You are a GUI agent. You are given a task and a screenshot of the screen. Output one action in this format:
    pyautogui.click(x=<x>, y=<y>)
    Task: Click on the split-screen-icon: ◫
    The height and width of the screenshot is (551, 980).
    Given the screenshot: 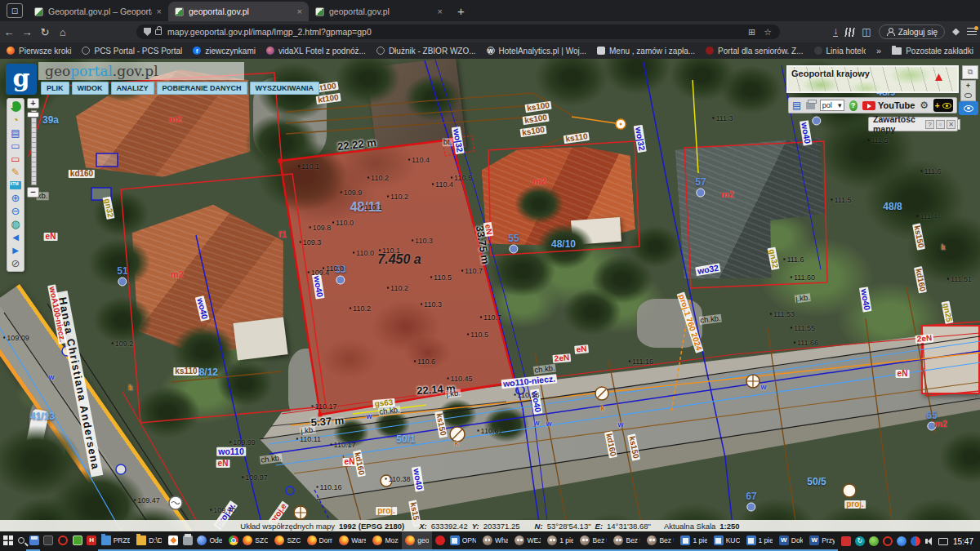 What is the action you would take?
    pyautogui.click(x=866, y=32)
    